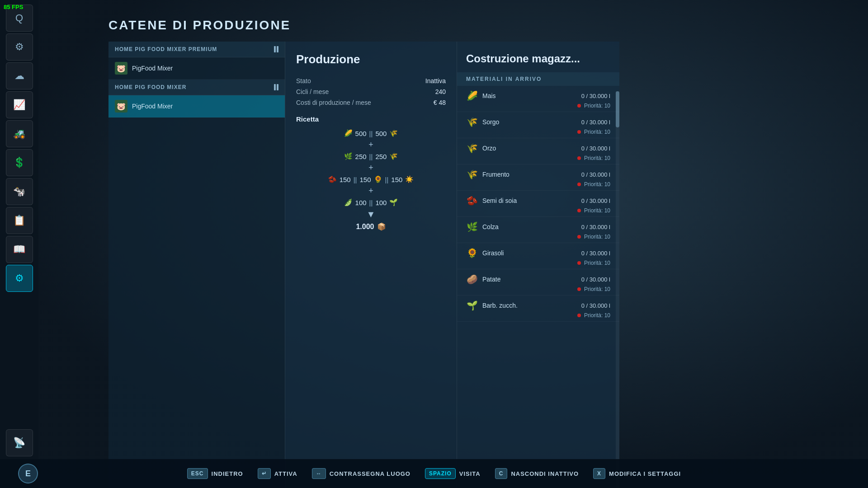  What do you see at coordinates (481, 96) in the screenshot?
I see `material-left-mais: 🌽 Mais` at bounding box center [481, 96].